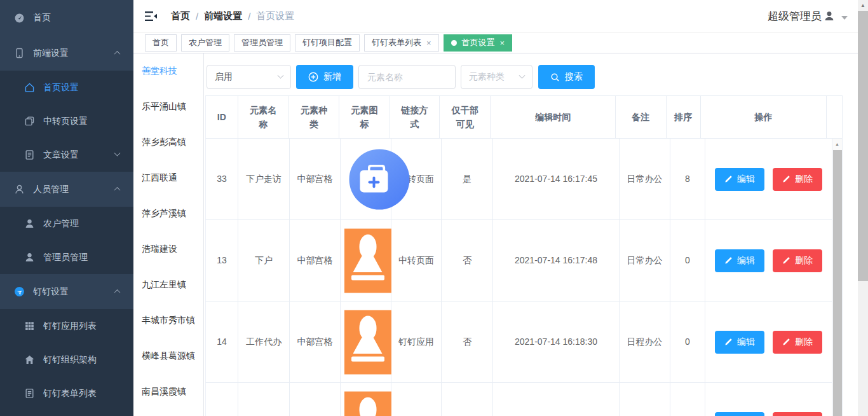 This screenshot has height=416, width=868. What do you see at coordinates (325, 77) in the screenshot?
I see `add-button: 新增` at bounding box center [325, 77].